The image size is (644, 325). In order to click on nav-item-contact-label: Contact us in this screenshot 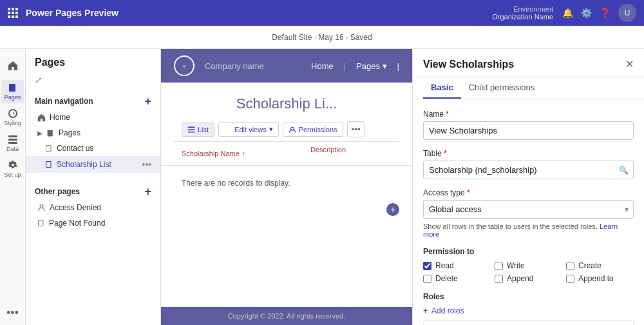, I will do `click(75, 148)`.